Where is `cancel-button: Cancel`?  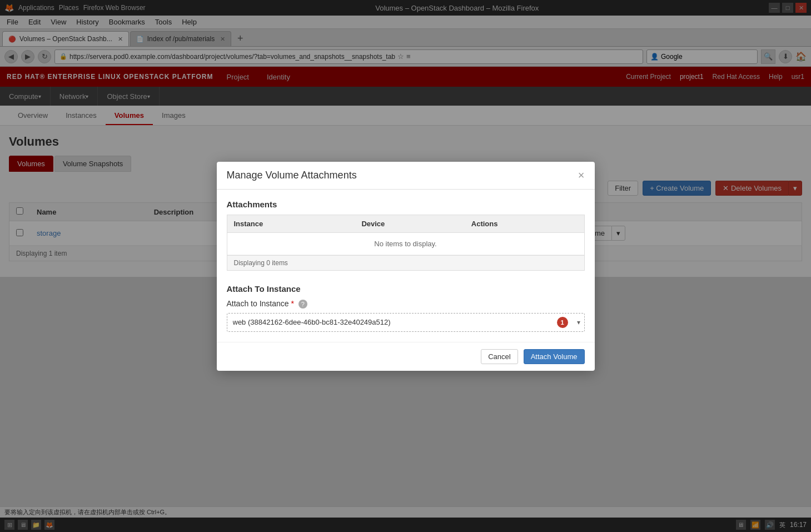 cancel-button: Cancel is located at coordinates (499, 357).